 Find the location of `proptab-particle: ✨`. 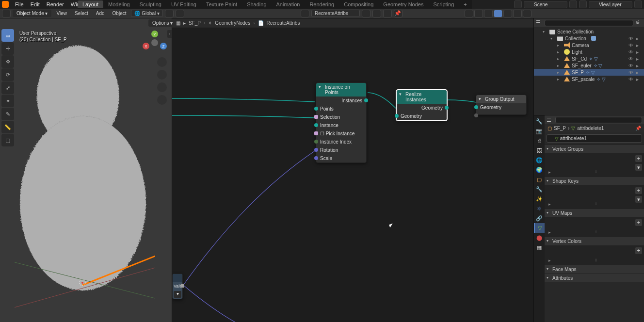

proptab-particle: ✨ is located at coordinates (539, 199).